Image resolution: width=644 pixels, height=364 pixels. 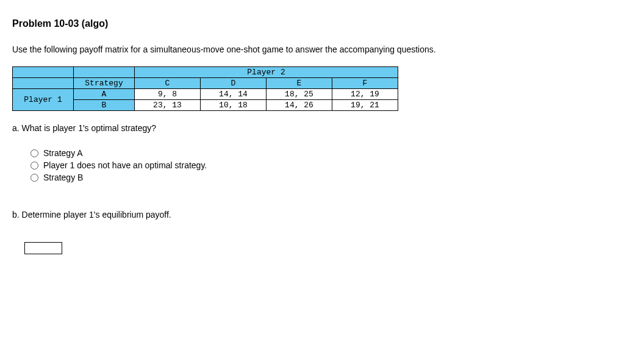 I want to click on cell-b-f: 19, 21, so click(x=365, y=105).